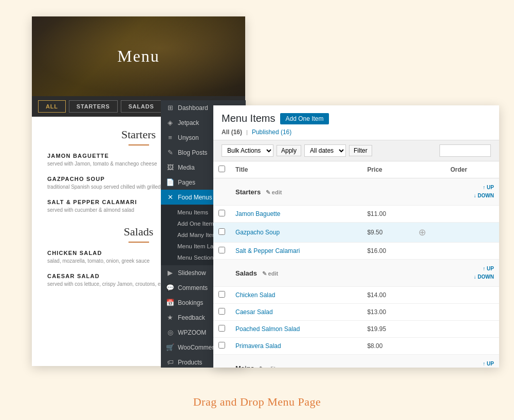  I want to click on tab-starters: STARTERS, so click(94, 106).